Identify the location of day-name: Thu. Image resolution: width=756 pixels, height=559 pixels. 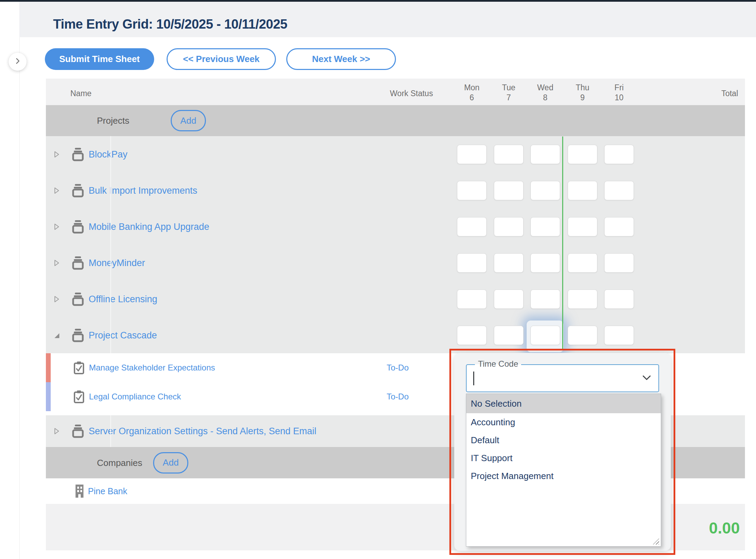
(583, 88).